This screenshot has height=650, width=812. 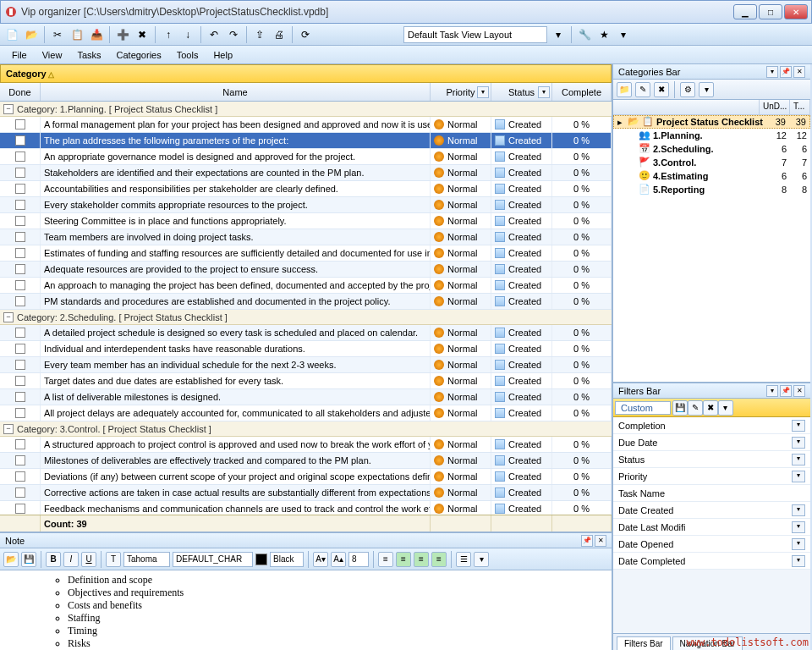 What do you see at coordinates (77, 35) in the screenshot?
I see `copy-icon: 📋` at bounding box center [77, 35].